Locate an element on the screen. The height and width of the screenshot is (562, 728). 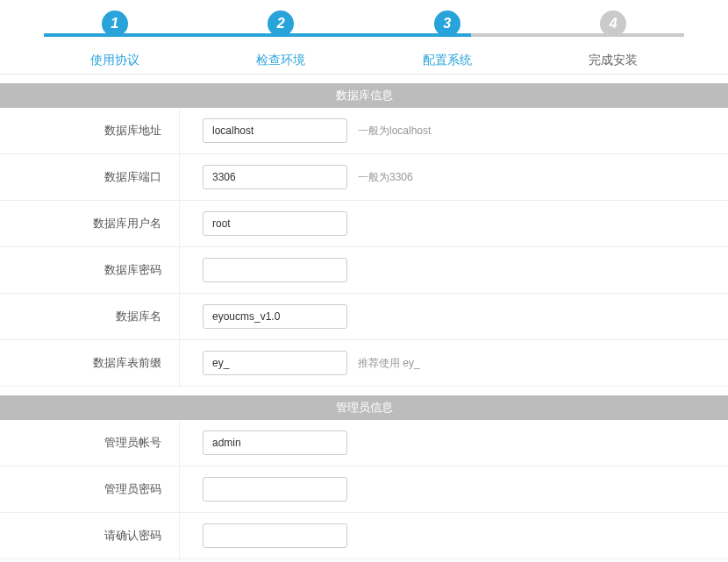
step-label-4: 完成安装 is located at coordinates (614, 60).